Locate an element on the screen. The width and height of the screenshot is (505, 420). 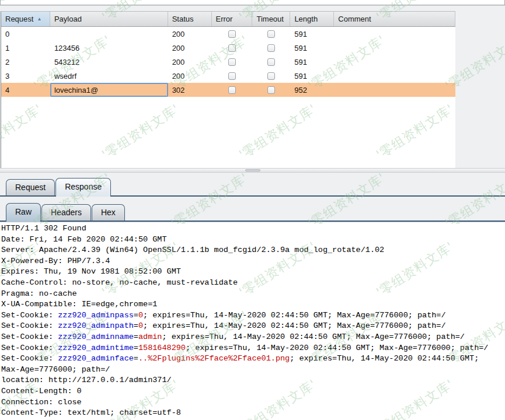
column-header-label: Error is located at coordinates (224, 19).